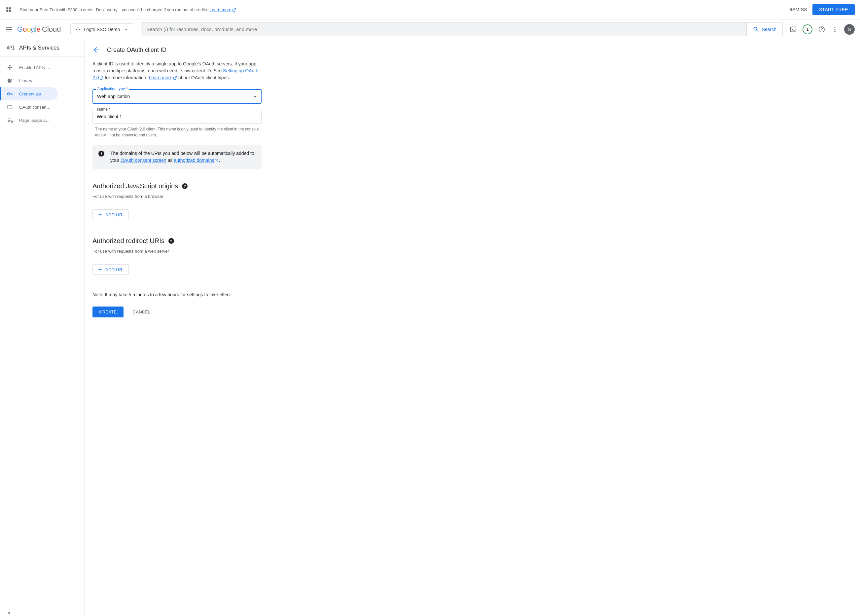 This screenshot has width=860, height=616. What do you see at coordinates (10, 80) in the screenshot?
I see `library-icon` at bounding box center [10, 80].